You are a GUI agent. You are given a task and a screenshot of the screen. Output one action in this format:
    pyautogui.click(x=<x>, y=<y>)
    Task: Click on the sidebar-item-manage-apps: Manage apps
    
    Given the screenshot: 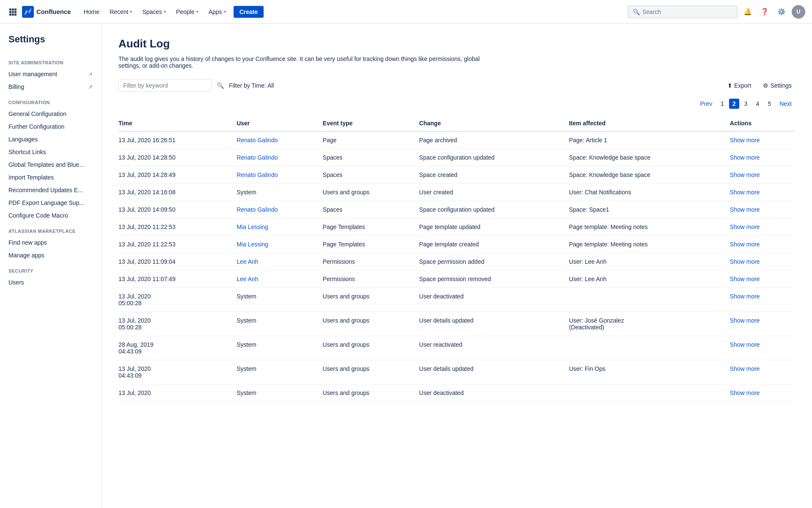 What is the action you would take?
    pyautogui.click(x=51, y=255)
    